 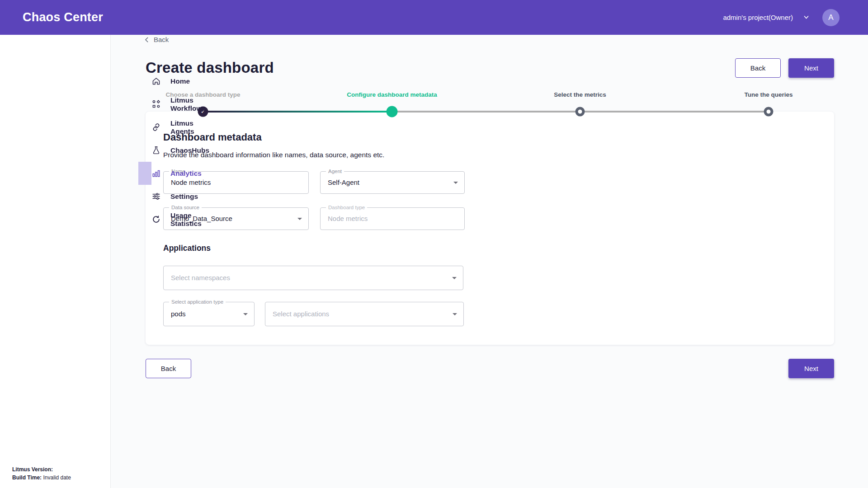 What do you see at coordinates (766, 17) in the screenshot?
I see `project-selector: admin's project(Owner)` at bounding box center [766, 17].